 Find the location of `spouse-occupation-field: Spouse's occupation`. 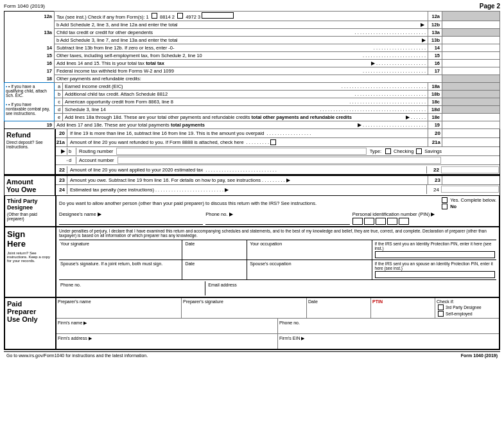

spouse-occupation-field: Spouse's occupation is located at coordinates (310, 270).